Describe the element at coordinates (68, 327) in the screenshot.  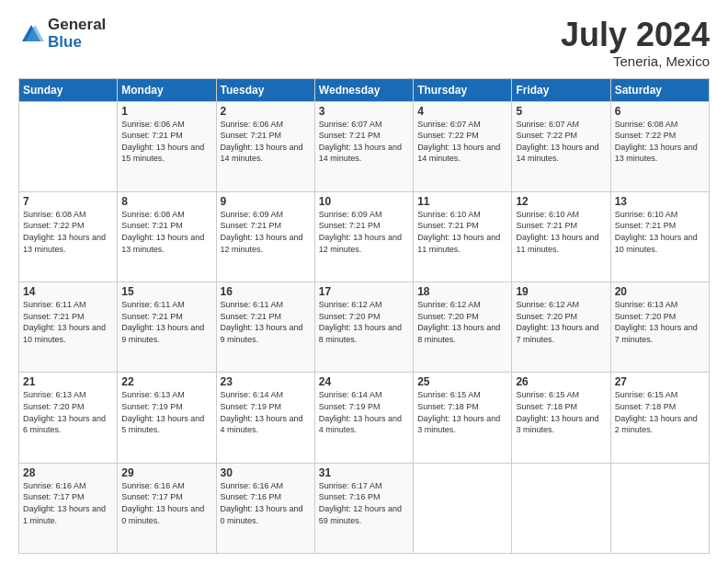
I see `table-row: 14 Sunrise: 6:11 AMSunset: 7:21 PMDaylig…` at that location.